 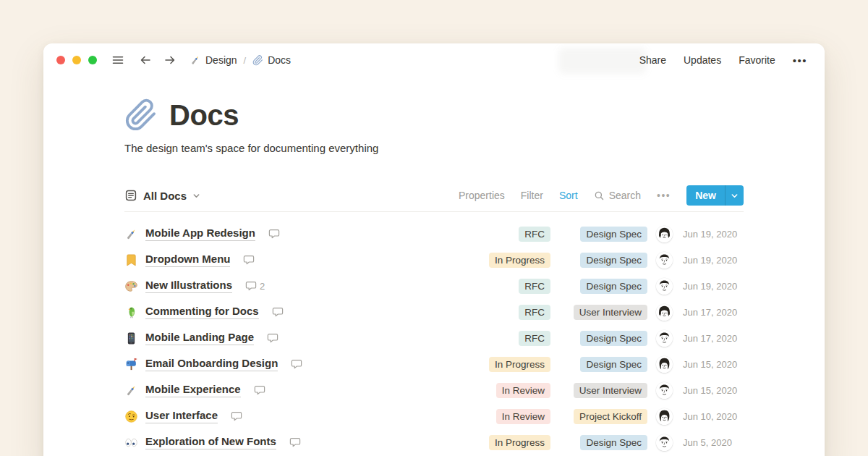 I want to click on chevron-down-icon, so click(x=197, y=195).